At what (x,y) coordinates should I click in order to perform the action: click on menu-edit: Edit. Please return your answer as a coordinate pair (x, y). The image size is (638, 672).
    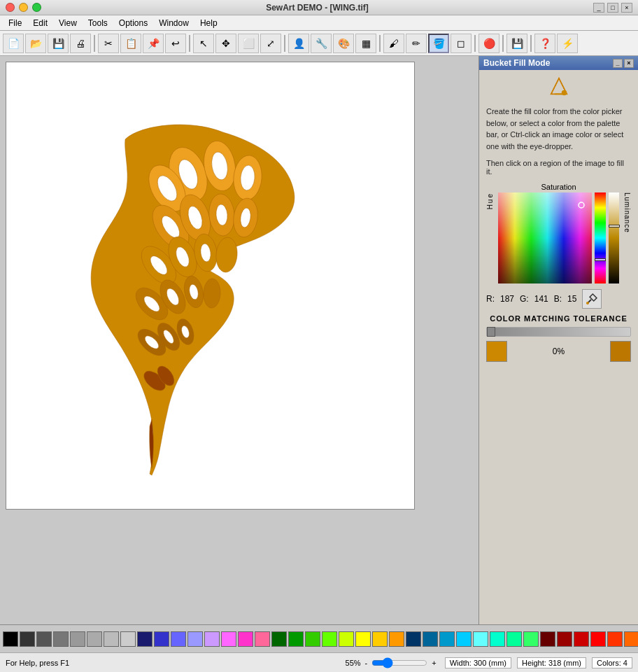
    Looking at the image, I should click on (41, 23).